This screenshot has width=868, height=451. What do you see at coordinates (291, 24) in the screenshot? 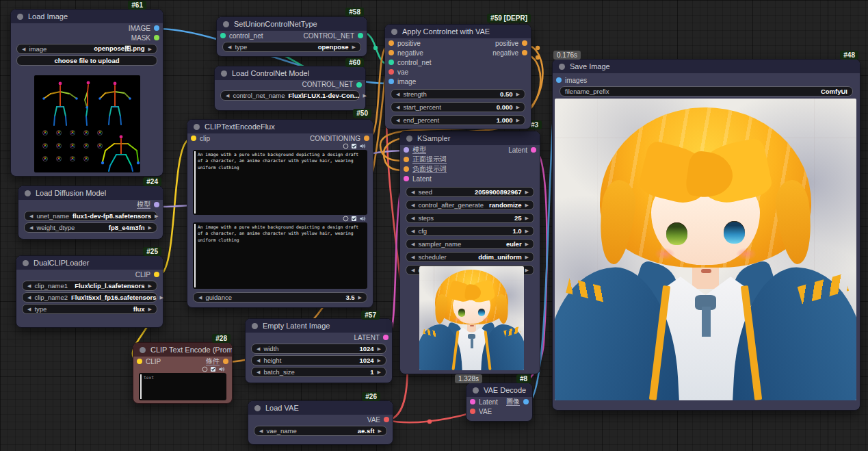
I see `node-titlebar: SetUnionControlNetType` at bounding box center [291, 24].